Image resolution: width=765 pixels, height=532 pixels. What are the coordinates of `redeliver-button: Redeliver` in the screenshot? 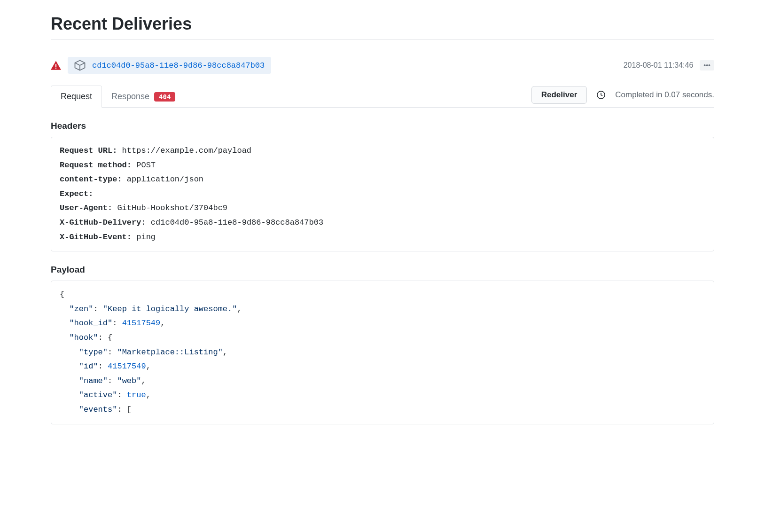 It's located at (559, 95).